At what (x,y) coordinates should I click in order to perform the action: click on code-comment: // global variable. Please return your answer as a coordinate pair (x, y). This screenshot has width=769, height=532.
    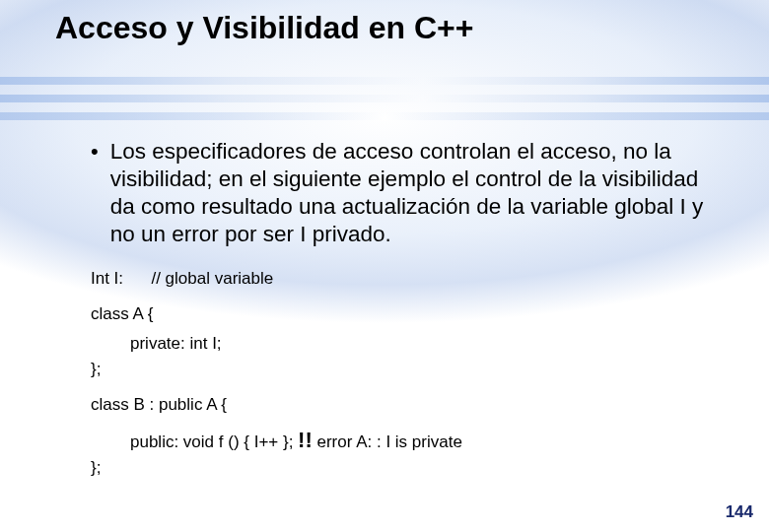
    Looking at the image, I should click on (212, 278).